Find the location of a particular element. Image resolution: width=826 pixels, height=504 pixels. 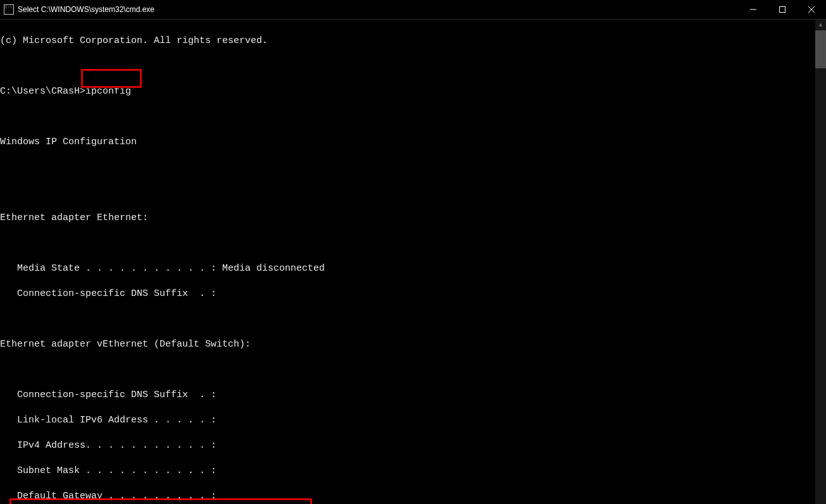

adapter-heading: Ethernet adapter Ethernet: is located at coordinates (408, 218).